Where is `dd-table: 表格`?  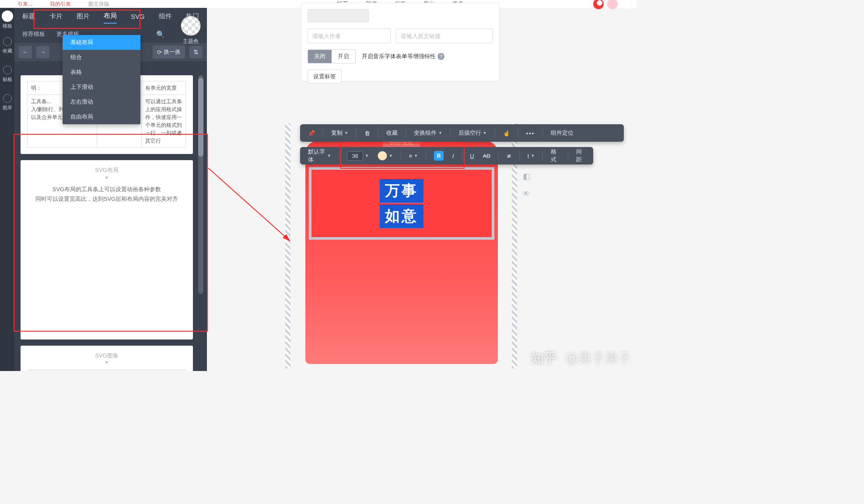
dd-table: 表格 is located at coordinates (101, 72).